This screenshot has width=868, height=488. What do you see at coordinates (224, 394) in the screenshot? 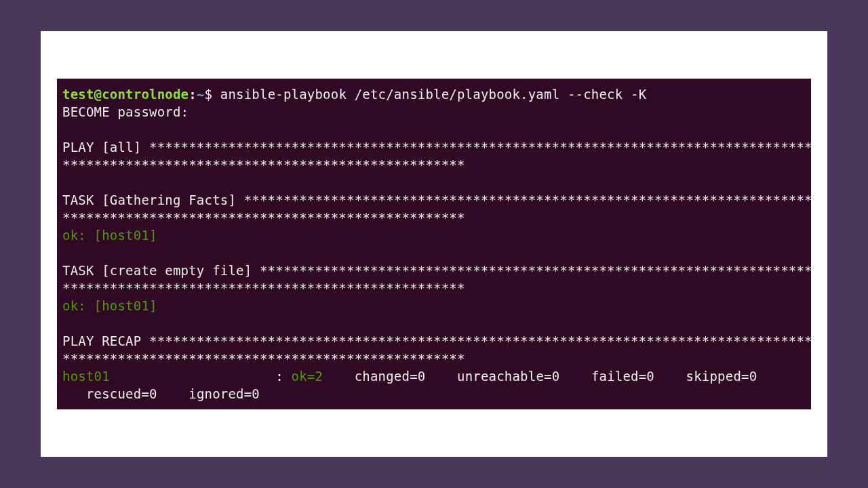
I see `recap-ignored: ignored=0` at bounding box center [224, 394].